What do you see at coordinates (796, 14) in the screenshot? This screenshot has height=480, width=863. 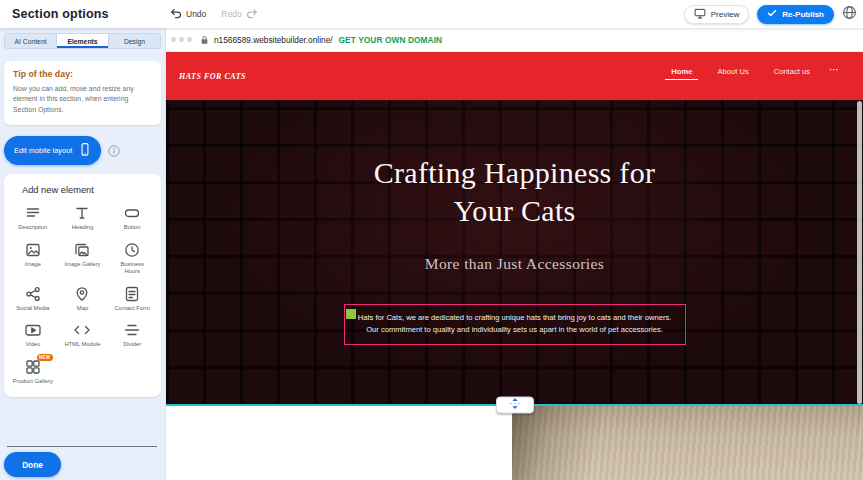 I see `republish-button: Re-Publish` at bounding box center [796, 14].